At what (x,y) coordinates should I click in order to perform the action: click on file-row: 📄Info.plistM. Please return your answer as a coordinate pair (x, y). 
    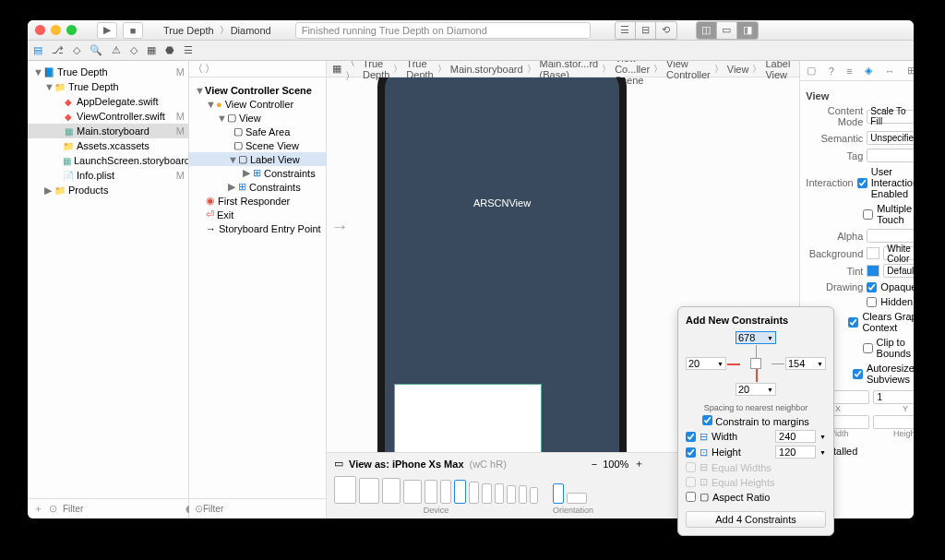
    Looking at the image, I should click on (108, 175).